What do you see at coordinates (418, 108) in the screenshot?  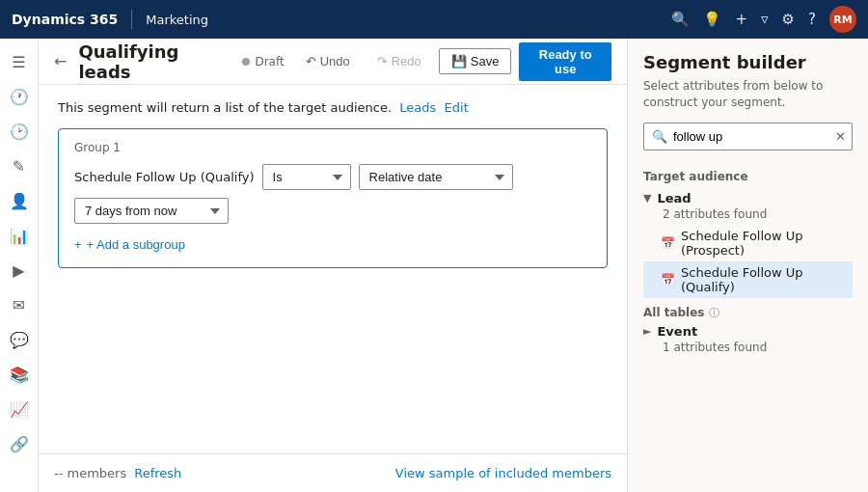 I see `entity-link: Leads` at bounding box center [418, 108].